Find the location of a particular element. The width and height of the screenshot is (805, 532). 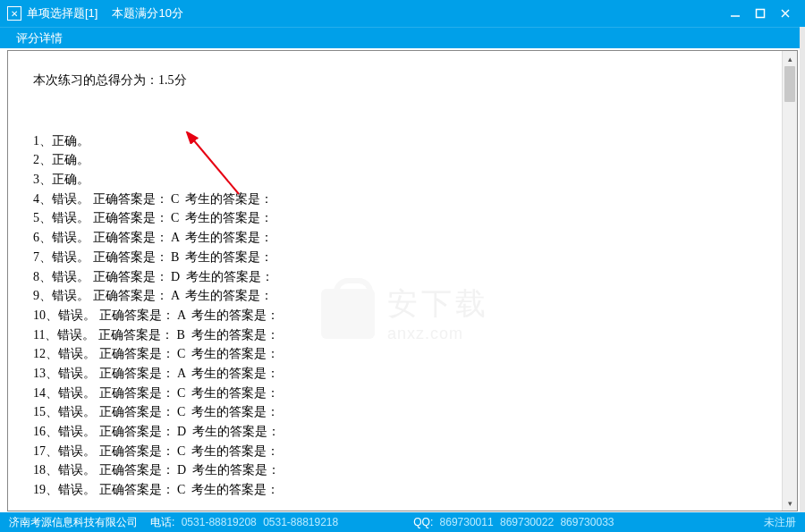

scroll-down-button: ▾ is located at coordinates (790, 502).